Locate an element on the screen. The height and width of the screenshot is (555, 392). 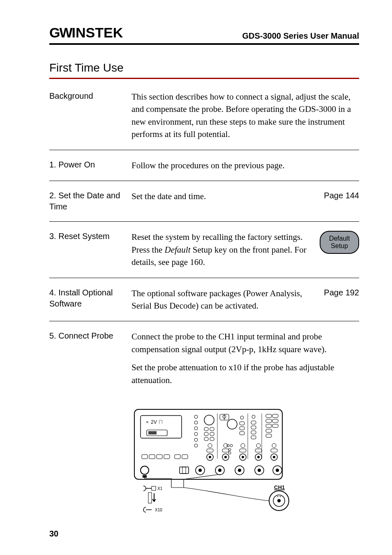
row-body-p2: Set the probe attenuation to x10 if the … is located at coordinates (242, 374).